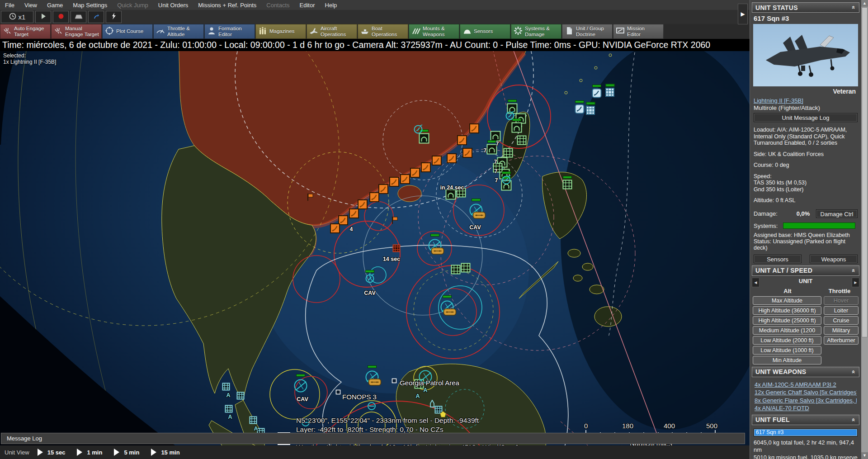  Describe the element at coordinates (806, 393) in the screenshot. I see `weapon-link-1: 12x Generic Chaff Salvo [5x Cartridges]` at that location.